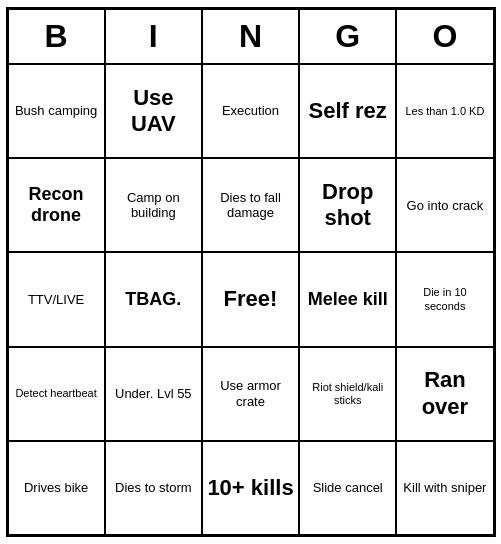 The height and width of the screenshot is (544, 501). I want to click on cell-1-1: Camp on building, so click(154, 205).